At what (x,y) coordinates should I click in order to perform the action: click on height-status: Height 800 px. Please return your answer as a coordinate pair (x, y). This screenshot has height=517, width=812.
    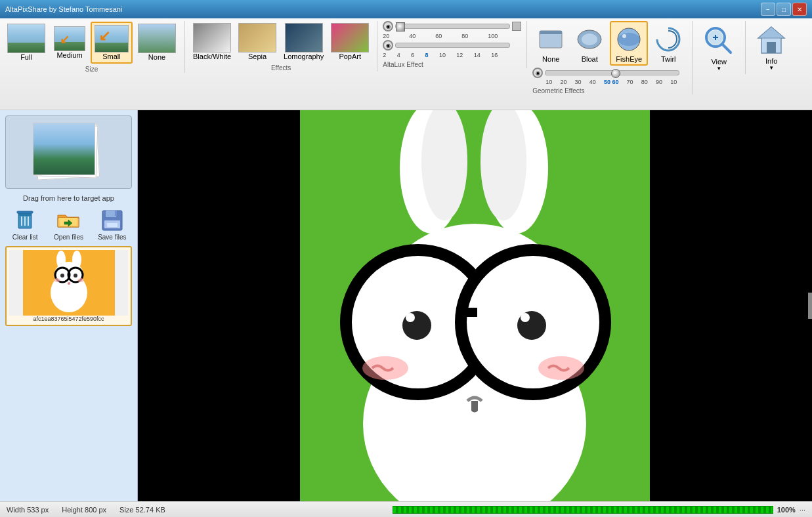
    Looking at the image, I should click on (84, 510).